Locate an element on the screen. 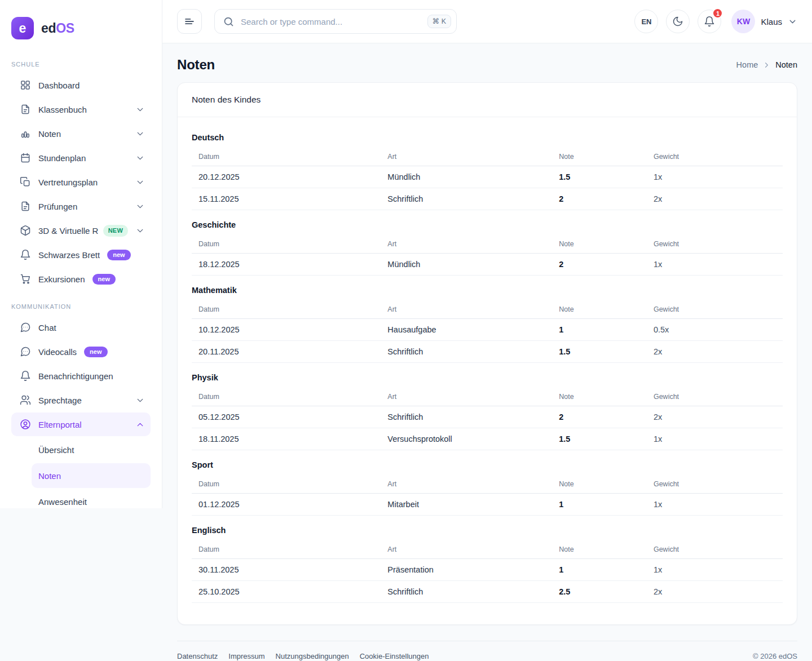 The width and height of the screenshot is (812, 661). subject-section-mathematik: MathematikDatumArtNoteGewicht10.12.2025H… is located at coordinates (487, 325).